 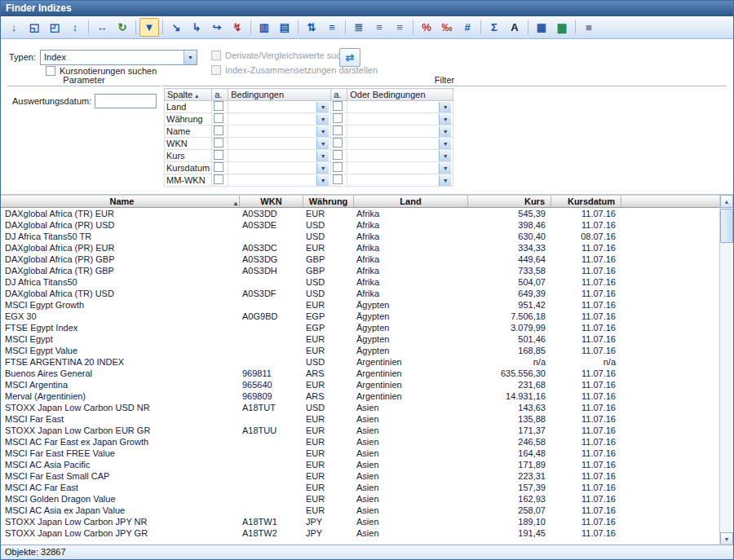 What do you see at coordinates (367, 339) in the screenshot?
I see `table-row: MSCI EgyptEURÄgypten501,4611.07.16` at bounding box center [367, 339].